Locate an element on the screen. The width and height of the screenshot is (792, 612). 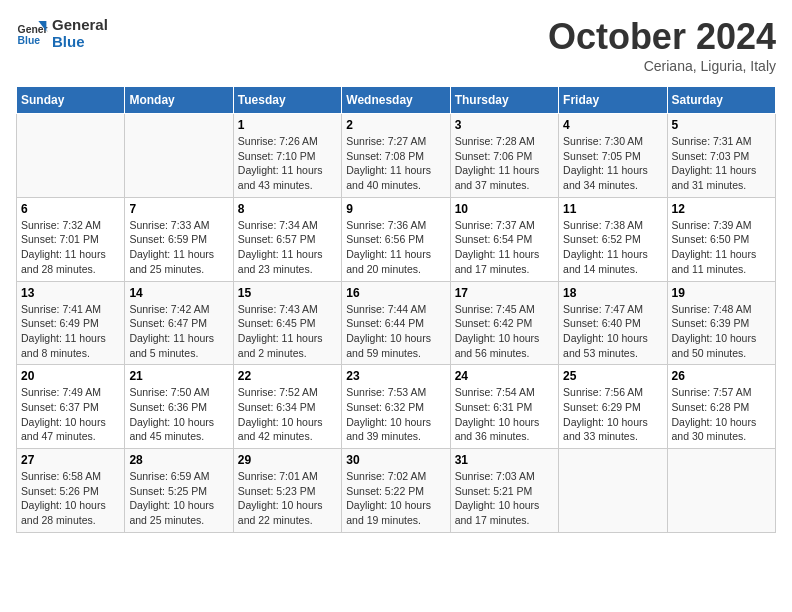
calendar-cell: 24Sunrise: 7:54 AMSunset: 6:31 PMDayligh… is located at coordinates (504, 407).